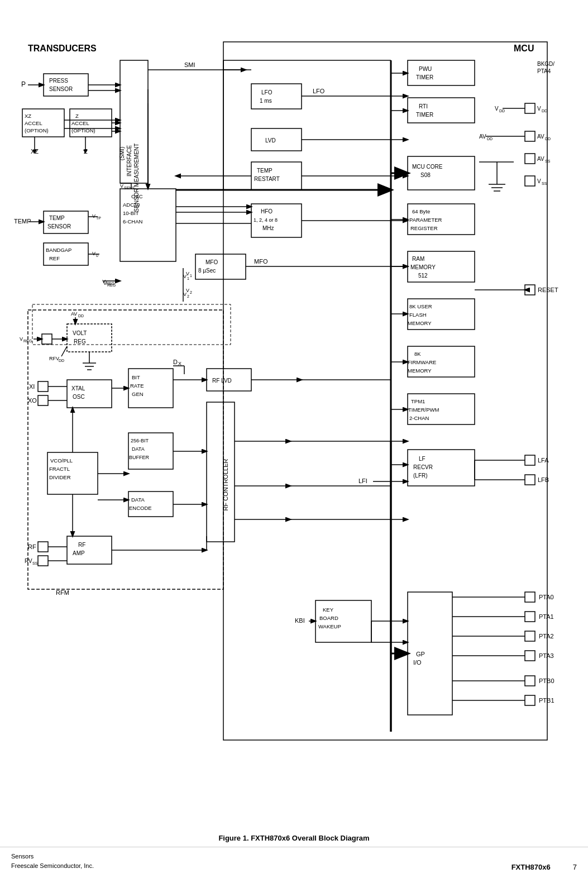  Describe the element at coordinates (60, 477) in the screenshot. I see `svg-text: DIVIDER` at that location.